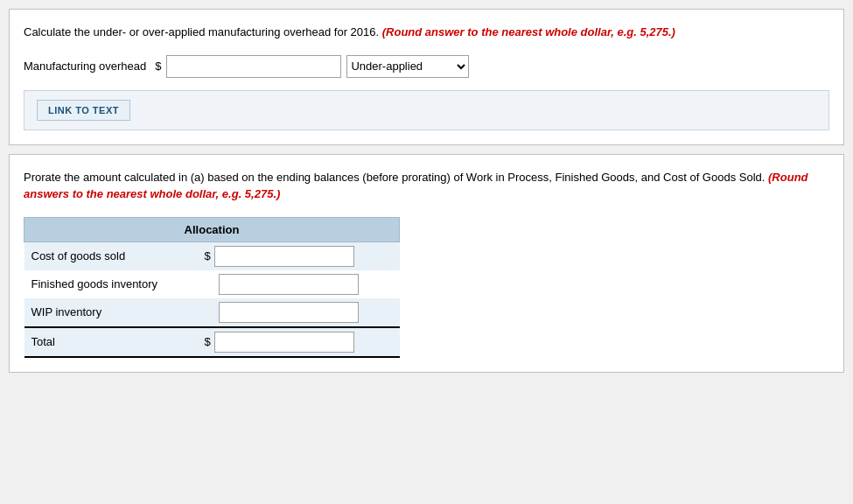 The height and width of the screenshot is (504, 853). Describe the element at coordinates (208, 341) in the screenshot. I see `dollar-total: $` at that location.